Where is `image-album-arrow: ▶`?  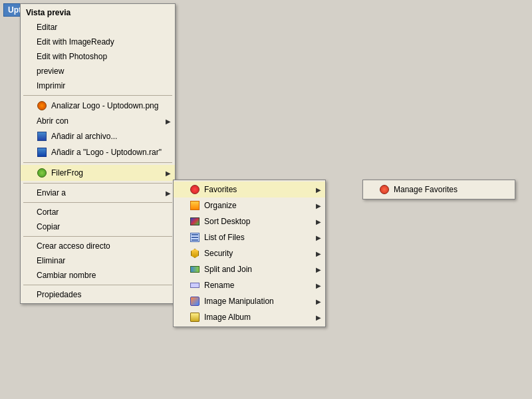 image-album-arrow: ▶ is located at coordinates (319, 318).